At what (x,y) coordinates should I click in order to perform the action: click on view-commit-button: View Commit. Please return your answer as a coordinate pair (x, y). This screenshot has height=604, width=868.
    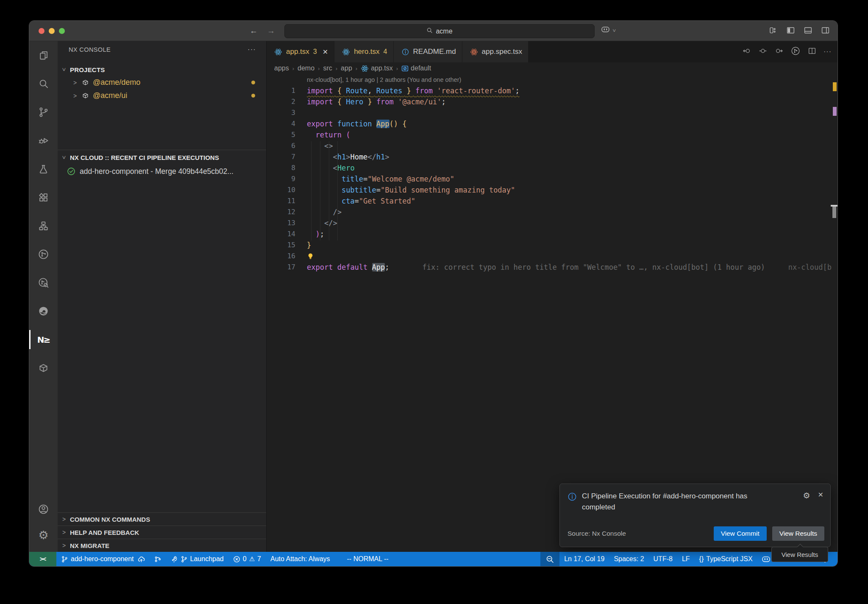
    Looking at the image, I should click on (740, 534).